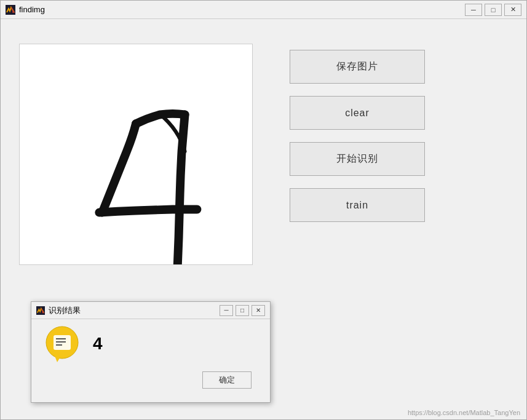 Image resolution: width=527 pixels, height=420 pixels. I want to click on title-bar-left: findimg, so click(25, 10).